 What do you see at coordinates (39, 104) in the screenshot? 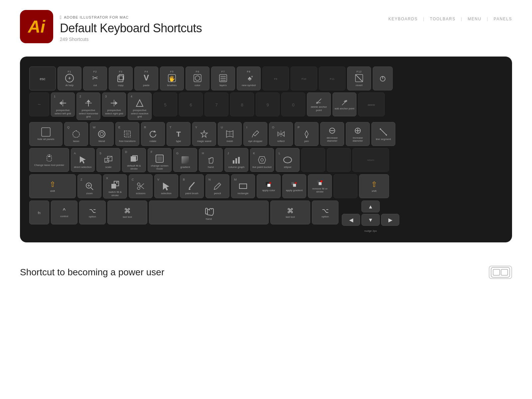
I see `key-tilde: ~` at bounding box center [39, 104].